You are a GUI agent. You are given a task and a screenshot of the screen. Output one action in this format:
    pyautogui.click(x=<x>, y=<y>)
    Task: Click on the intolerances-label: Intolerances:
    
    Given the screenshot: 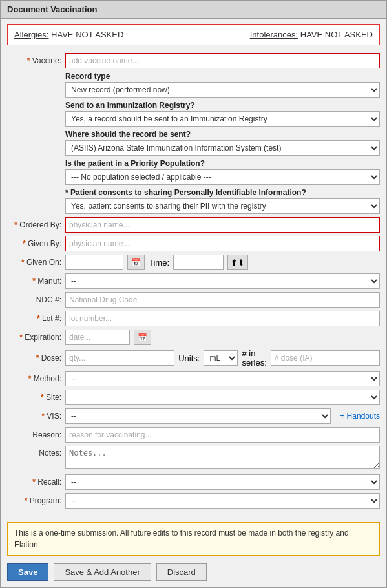 What is the action you would take?
    pyautogui.click(x=274, y=35)
    